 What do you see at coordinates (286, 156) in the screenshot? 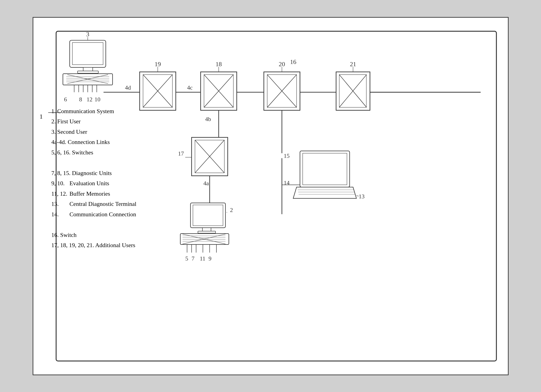
I see `svg-text: 15` at bounding box center [286, 156].